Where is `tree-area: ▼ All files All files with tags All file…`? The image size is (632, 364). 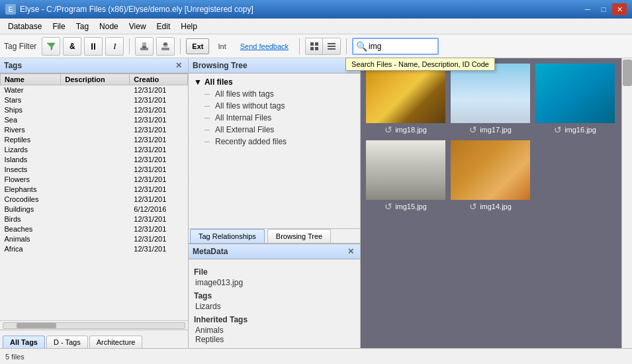
tree-area: ▼ All files All files with tags All file… is located at coordinates (274, 151).